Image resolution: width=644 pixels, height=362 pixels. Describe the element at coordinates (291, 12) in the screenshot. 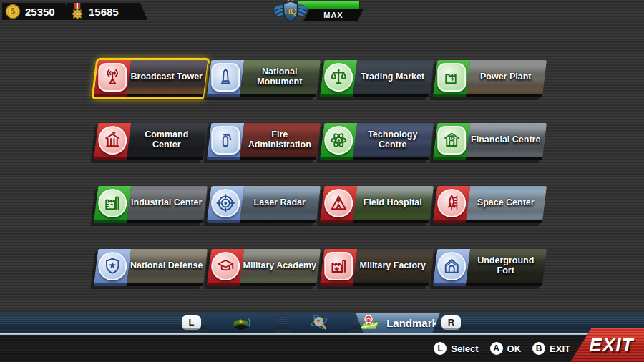

I see `hq-badge-icon: HQ` at that location.